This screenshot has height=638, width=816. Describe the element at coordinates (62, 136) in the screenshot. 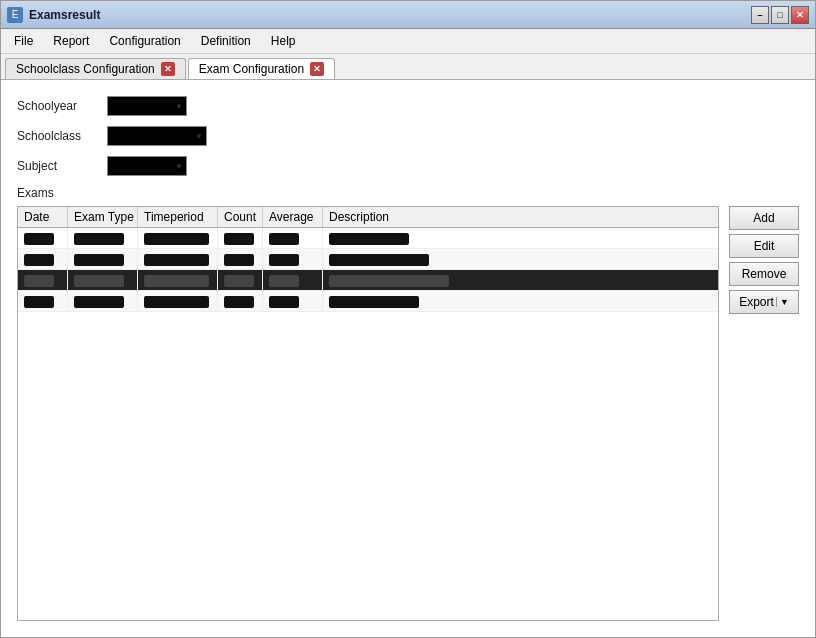

I see `schoolclass-label: Schoolclass` at that location.